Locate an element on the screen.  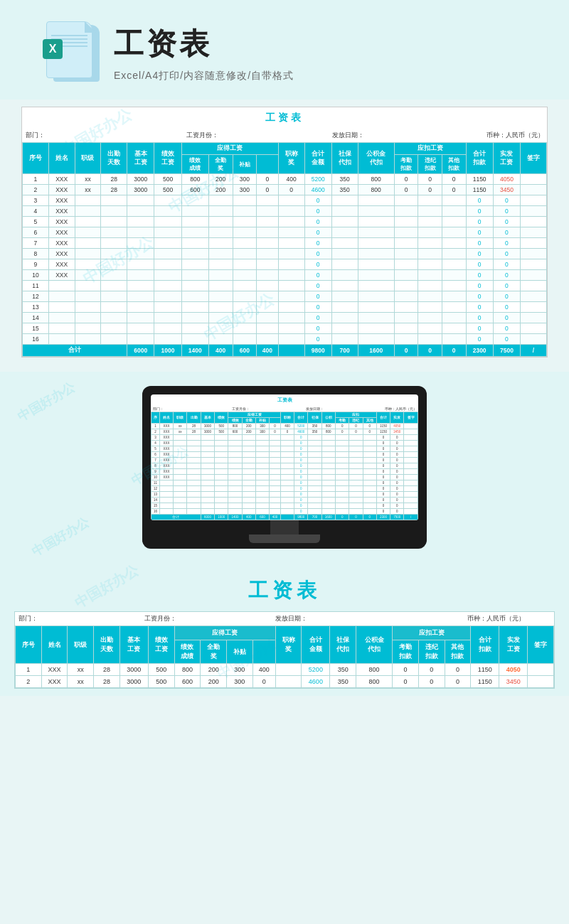
monitor-frame: 工资表 部门：工资月份：发放日期：币种：人民币（元） 序姓名职级出勤 基本绩效 … is located at coordinates (284, 468).